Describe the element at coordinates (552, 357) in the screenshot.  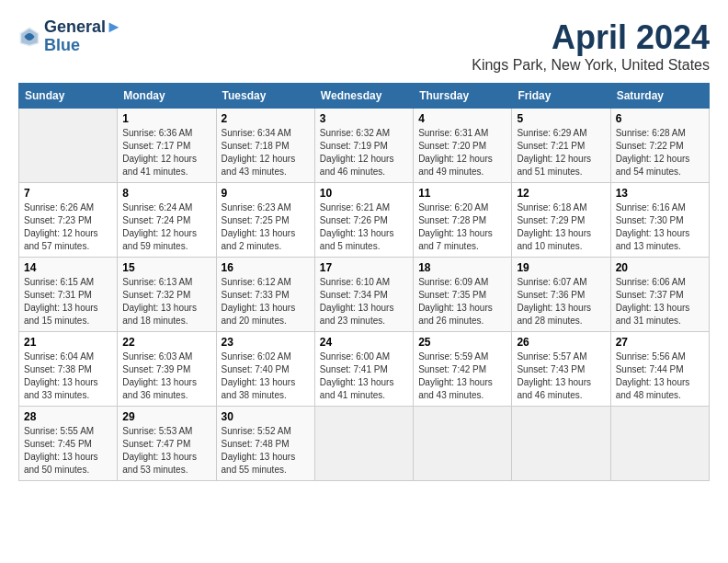
I see `sunrise-label: Sunrise: 5:57 AM` at that location.